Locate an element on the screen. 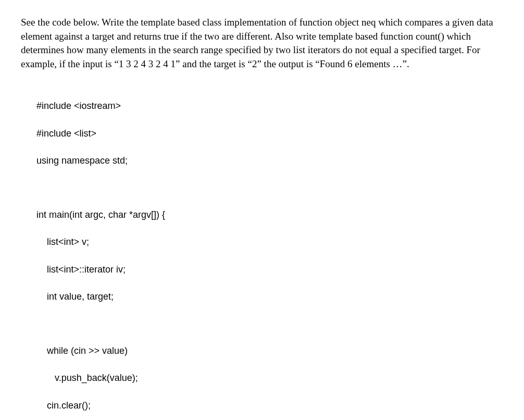 This screenshot has width=524, height=420. problem-description: See the code below. Write the template b… is located at coordinates (262, 43).